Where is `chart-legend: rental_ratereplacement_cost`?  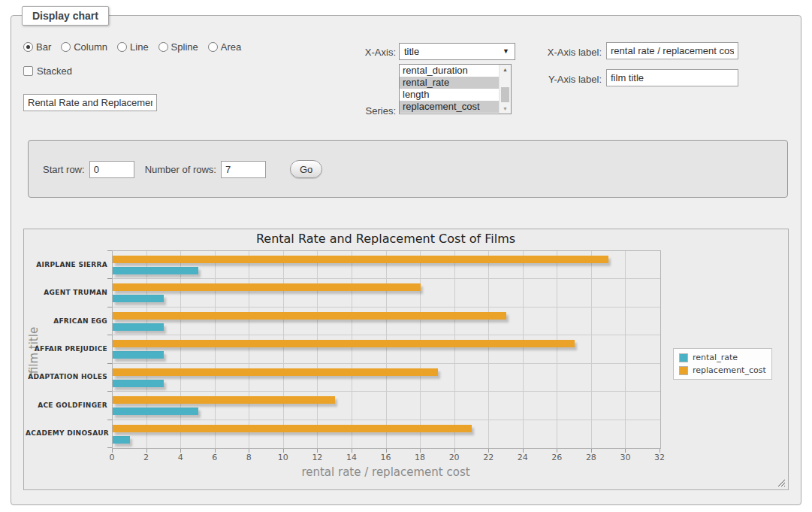
chart-legend: rental_ratereplacement_cost is located at coordinates (723, 364).